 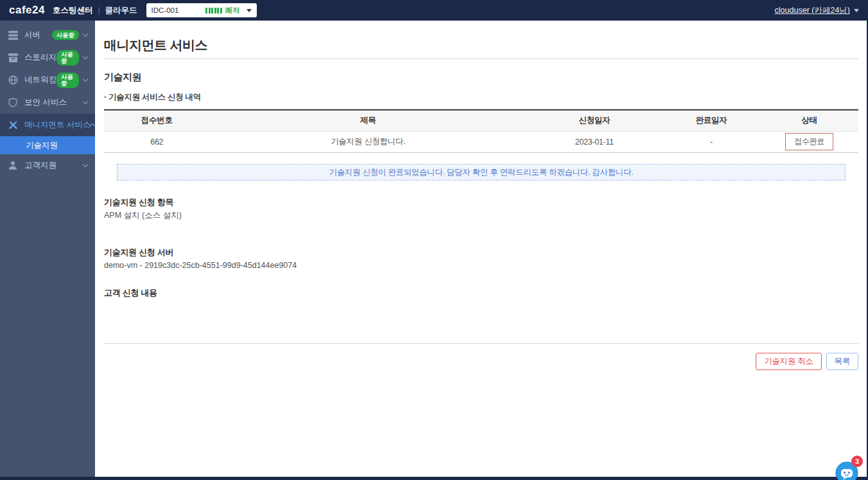 I want to click on frame-bottom-border, so click(x=434, y=478).